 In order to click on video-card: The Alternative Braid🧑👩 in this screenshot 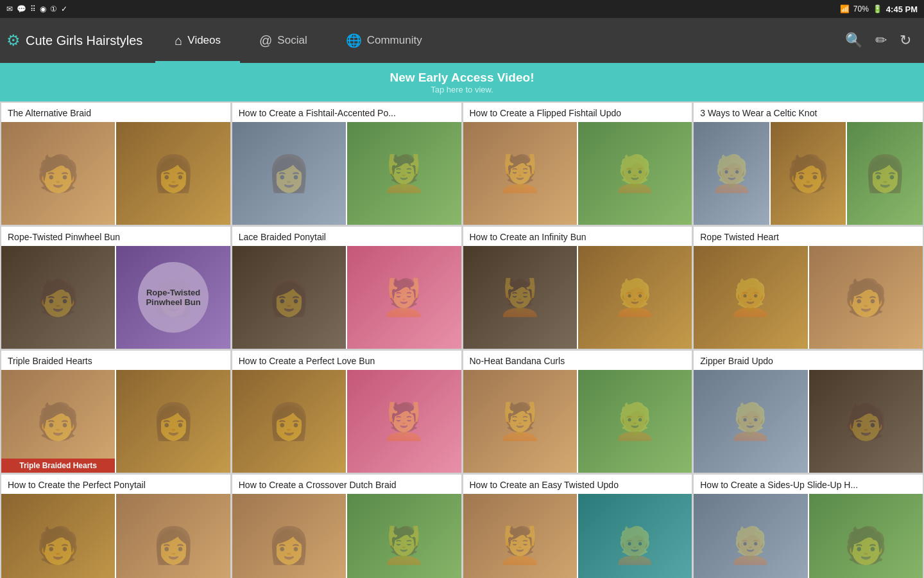, I will do `click(116, 164)`.